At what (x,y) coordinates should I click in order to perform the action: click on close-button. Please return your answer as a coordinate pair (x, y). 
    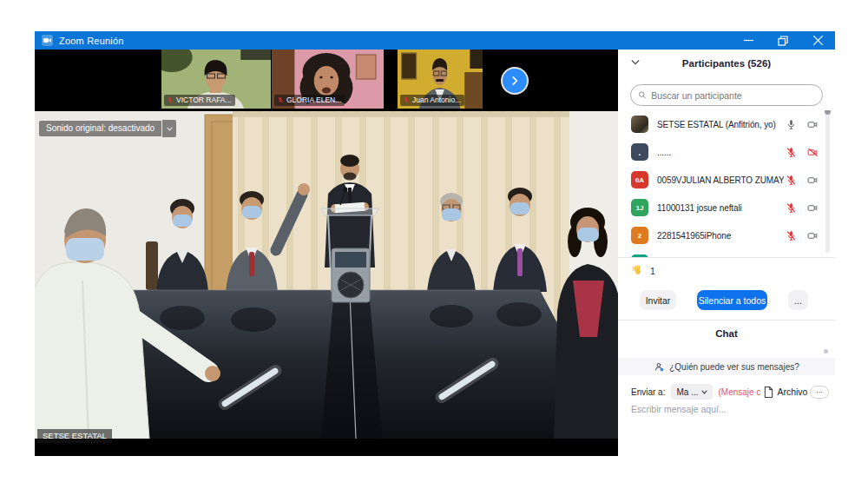
    Looking at the image, I should click on (818, 40).